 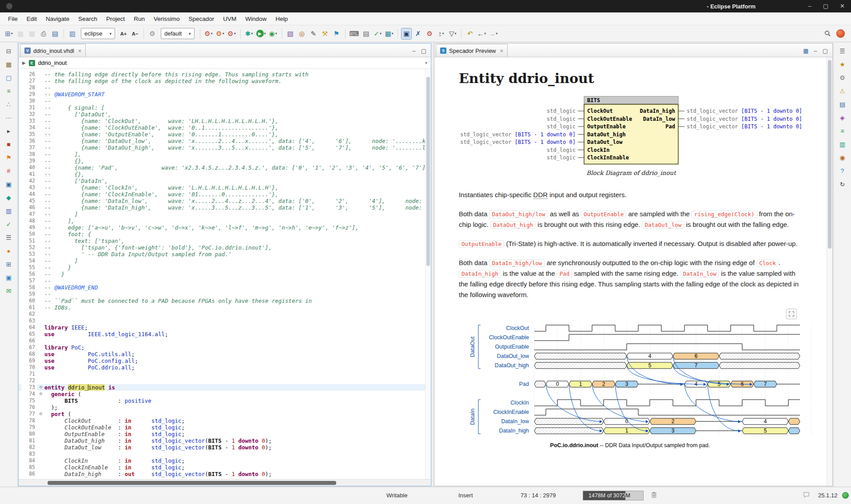 I want to click on code-text: library IEEE;, so click(x=238, y=328).